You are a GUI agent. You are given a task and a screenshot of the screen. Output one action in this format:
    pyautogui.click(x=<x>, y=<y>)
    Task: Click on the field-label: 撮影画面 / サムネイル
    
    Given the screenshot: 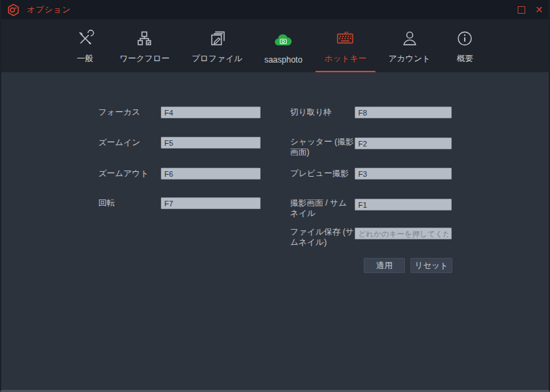 What is the action you would take?
    pyautogui.click(x=322, y=208)
    